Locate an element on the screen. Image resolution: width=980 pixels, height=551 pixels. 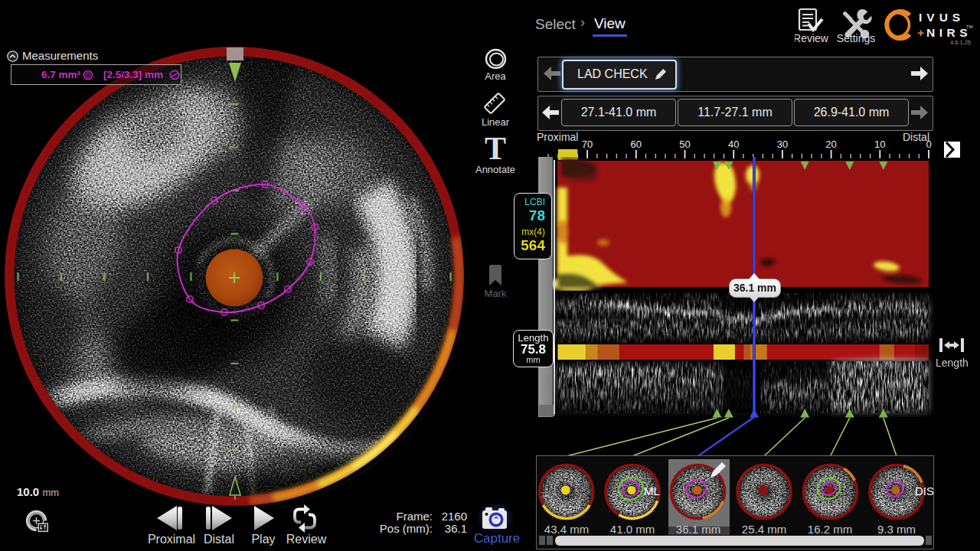
svg-text: 4.6.1.25 is located at coordinates (960, 43).